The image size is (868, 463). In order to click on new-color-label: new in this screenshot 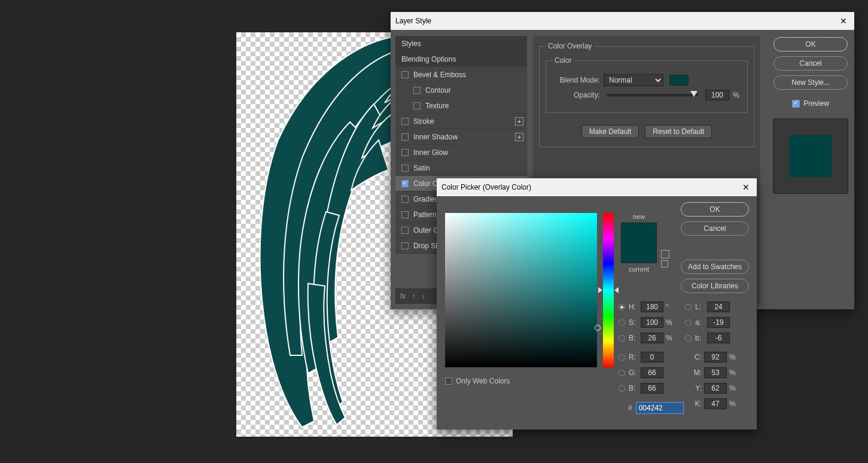, I will do `click(639, 217)`.